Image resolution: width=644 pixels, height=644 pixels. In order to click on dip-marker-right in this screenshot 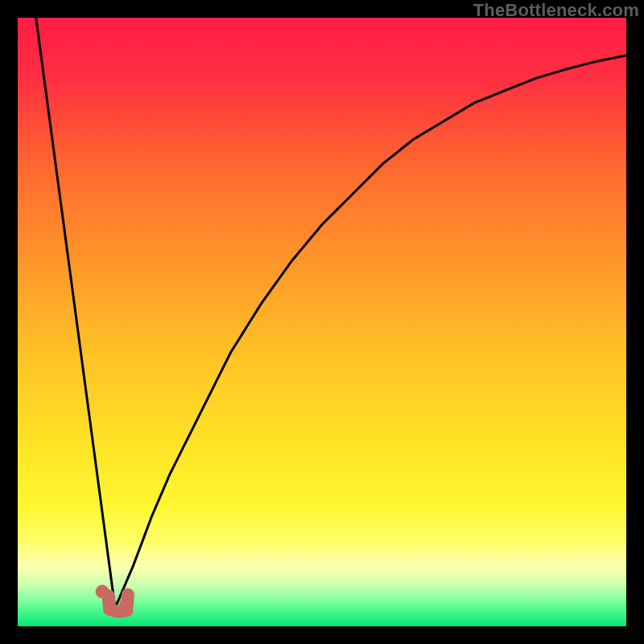, I will do `click(126, 605)`.